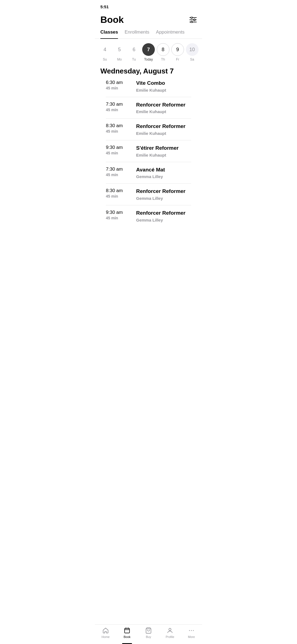 Image resolution: width=297 pixels, height=644 pixels. Describe the element at coordinates (164, 108) in the screenshot. I see `class-info-1: Renforcer Reformer Emilie Kuhaupt` at that location.